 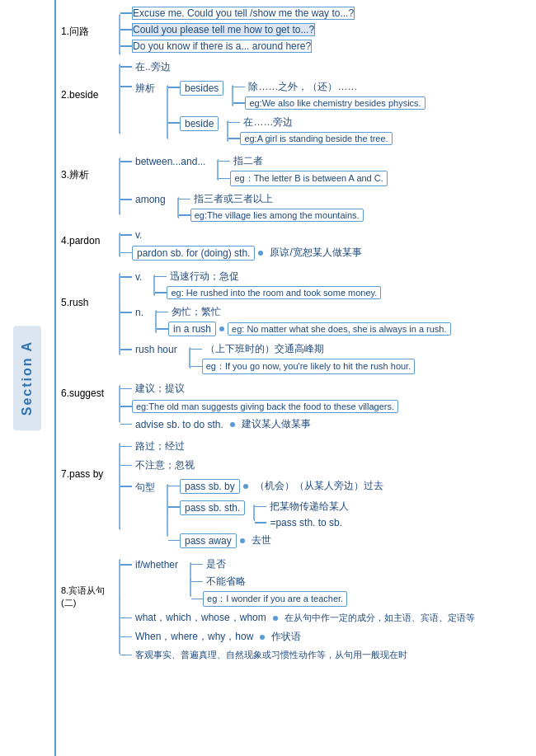 I want to click on key-1: 1.问路, so click(x=75, y=31).